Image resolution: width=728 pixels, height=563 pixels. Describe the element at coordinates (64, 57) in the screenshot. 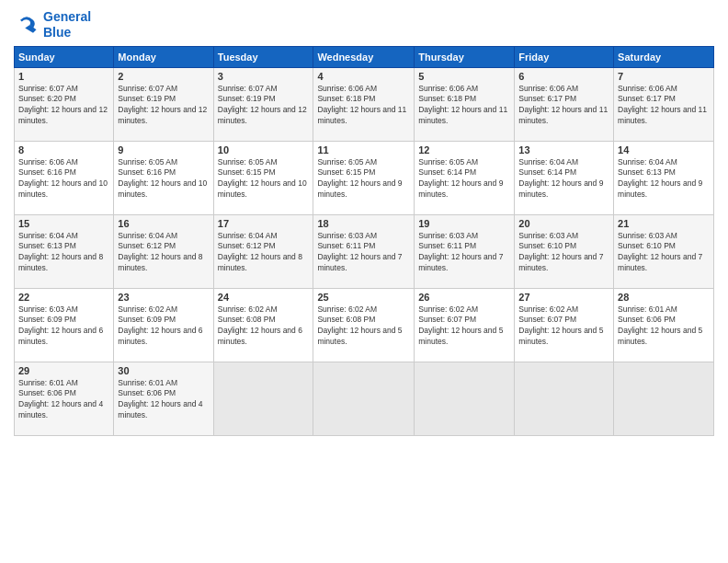

I see `weekday-header-sunday: Sunday` at that location.